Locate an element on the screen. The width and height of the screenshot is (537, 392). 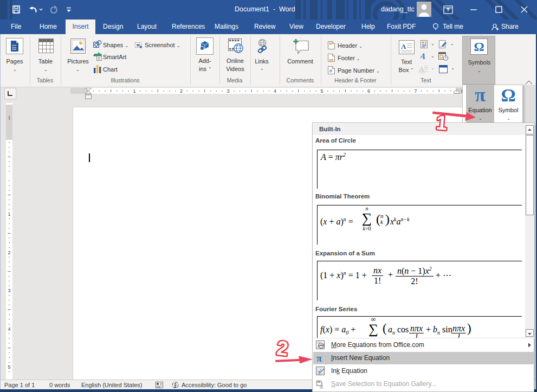
svg-text: 7 is located at coordinates (415, 91).